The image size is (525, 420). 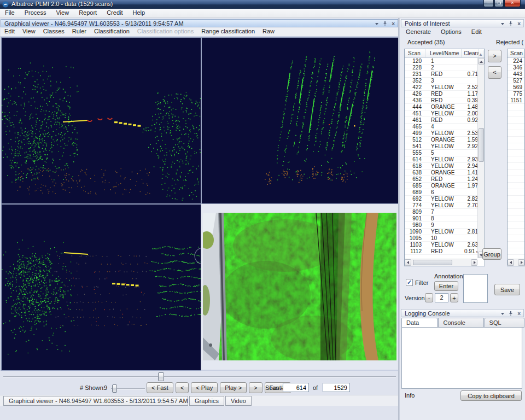 I want to click on viewer-toolbar-item: Classification options, so click(x=165, y=31).